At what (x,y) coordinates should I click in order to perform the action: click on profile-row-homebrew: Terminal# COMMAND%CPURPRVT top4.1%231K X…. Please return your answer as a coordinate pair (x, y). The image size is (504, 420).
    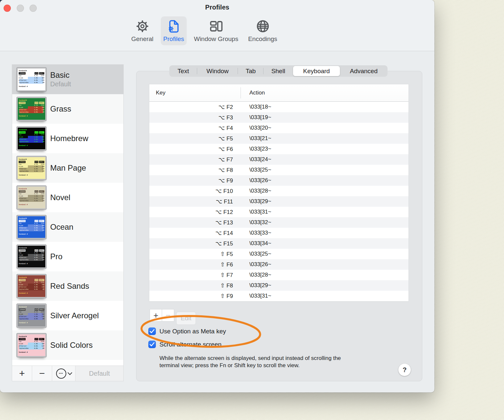
    Looking at the image, I should click on (68, 138).